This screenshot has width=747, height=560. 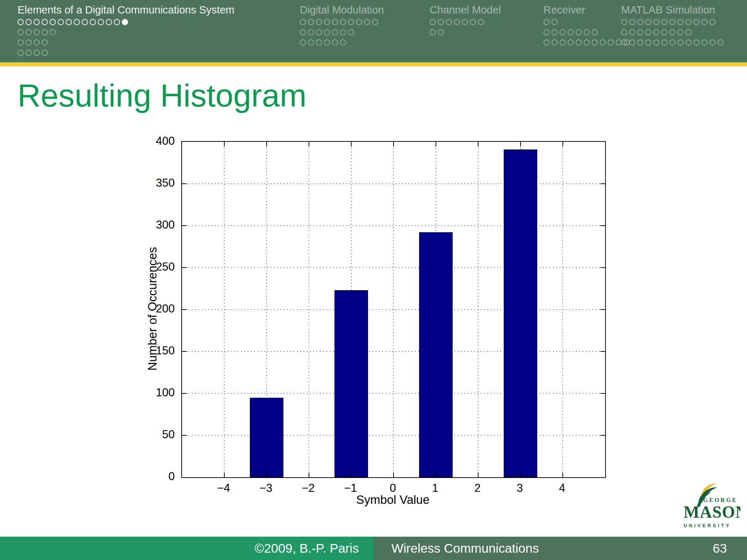 What do you see at coordinates (673, 10) in the screenshot?
I see `nav-section-title: MATLAB Simulation` at bounding box center [673, 10].